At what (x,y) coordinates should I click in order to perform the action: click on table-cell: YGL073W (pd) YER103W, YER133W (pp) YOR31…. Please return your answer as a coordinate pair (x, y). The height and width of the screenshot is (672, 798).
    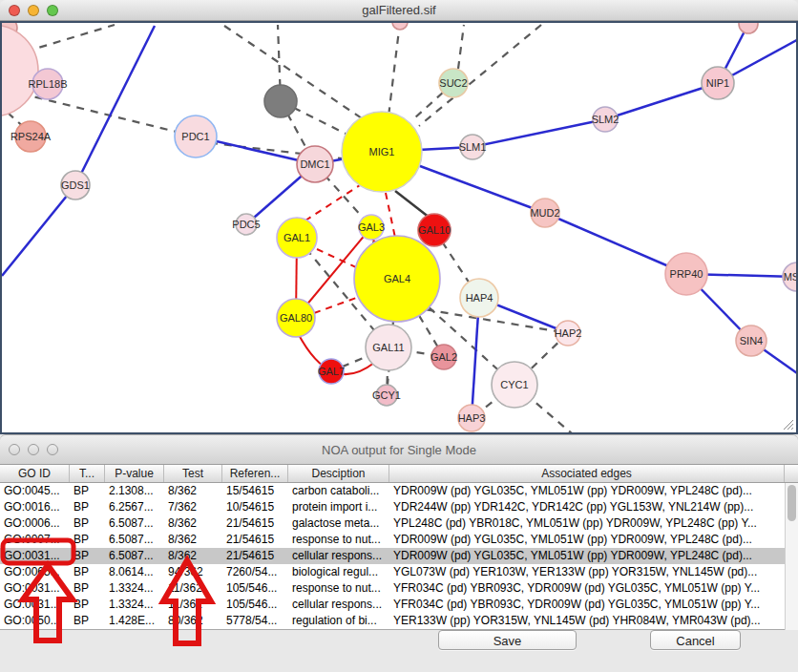
    Looking at the image, I should click on (587, 573).